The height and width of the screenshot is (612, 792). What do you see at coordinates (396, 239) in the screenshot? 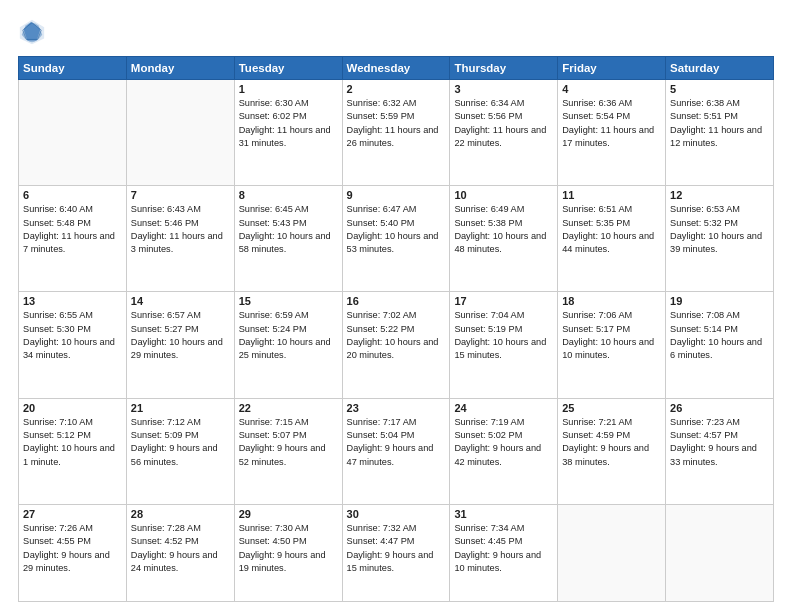
I see `calendar-cell: 9Sunrise: 6:47 AMSunset: 5:40 PMDaylight…` at bounding box center [396, 239].